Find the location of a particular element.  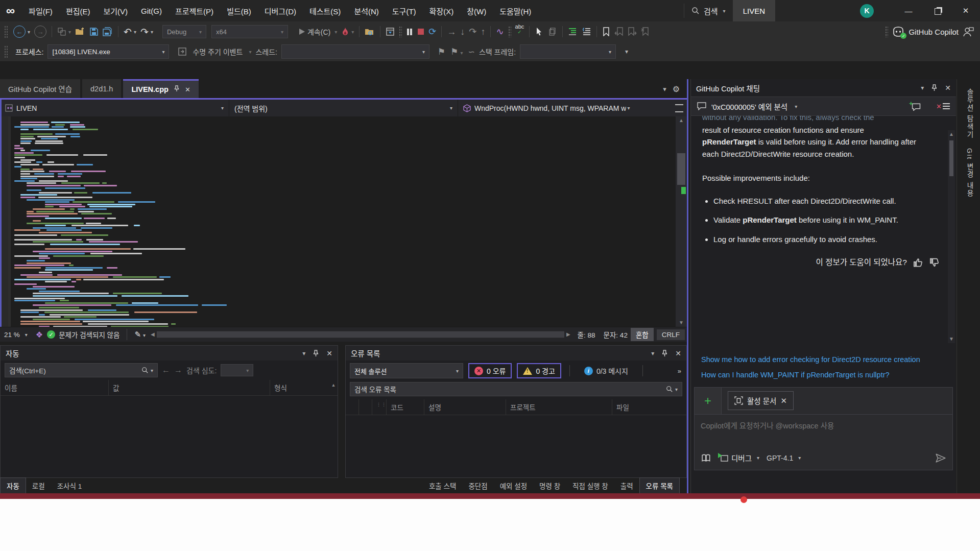

toolbar-grip is located at coordinates (6, 32).